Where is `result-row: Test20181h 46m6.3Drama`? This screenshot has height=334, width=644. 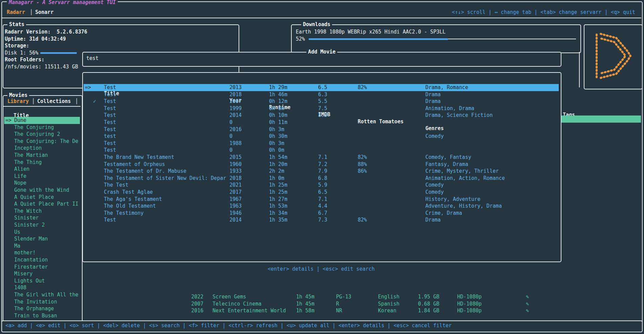
result-row: Test20181h 46m6.3Drama is located at coordinates (321, 95).